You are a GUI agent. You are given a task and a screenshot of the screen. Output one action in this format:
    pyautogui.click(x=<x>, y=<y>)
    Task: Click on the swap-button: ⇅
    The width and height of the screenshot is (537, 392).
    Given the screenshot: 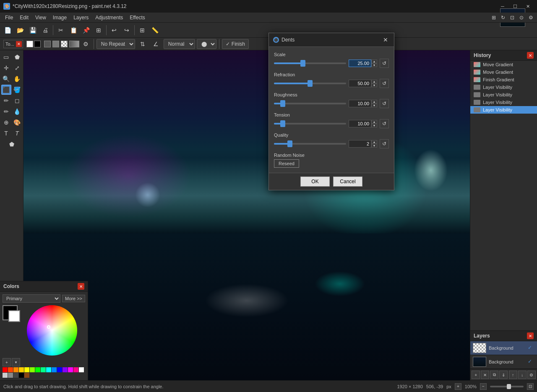 What is the action you would take?
    pyautogui.click(x=143, y=44)
    